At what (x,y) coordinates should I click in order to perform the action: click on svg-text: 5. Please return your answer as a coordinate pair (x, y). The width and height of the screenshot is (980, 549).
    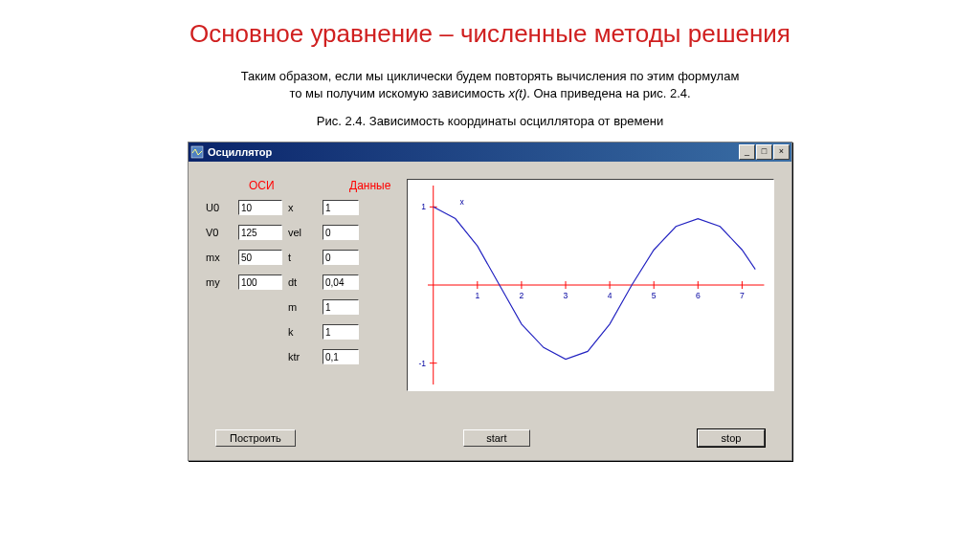
    Looking at the image, I should click on (655, 296).